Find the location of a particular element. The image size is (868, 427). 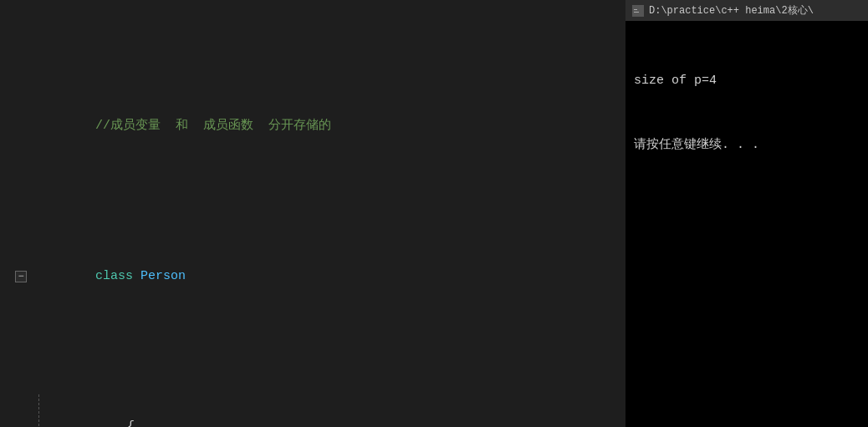

class-brace-open-row: { is located at coordinates (317, 411).